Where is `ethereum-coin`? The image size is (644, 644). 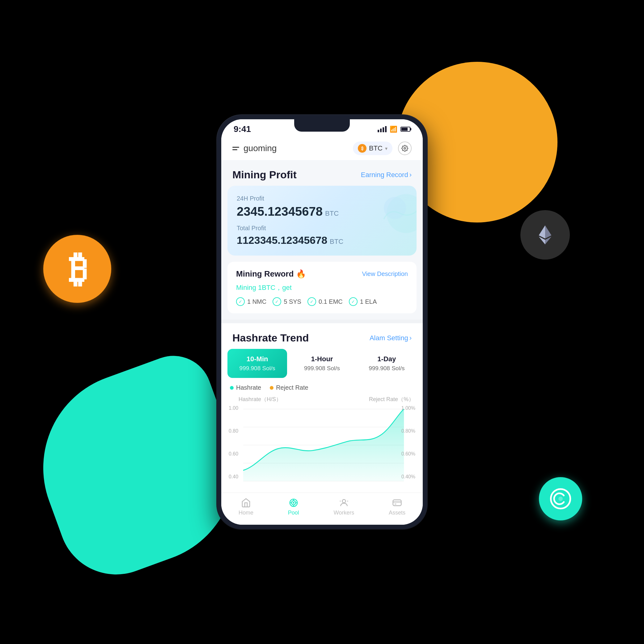 ethereum-coin is located at coordinates (545, 235).